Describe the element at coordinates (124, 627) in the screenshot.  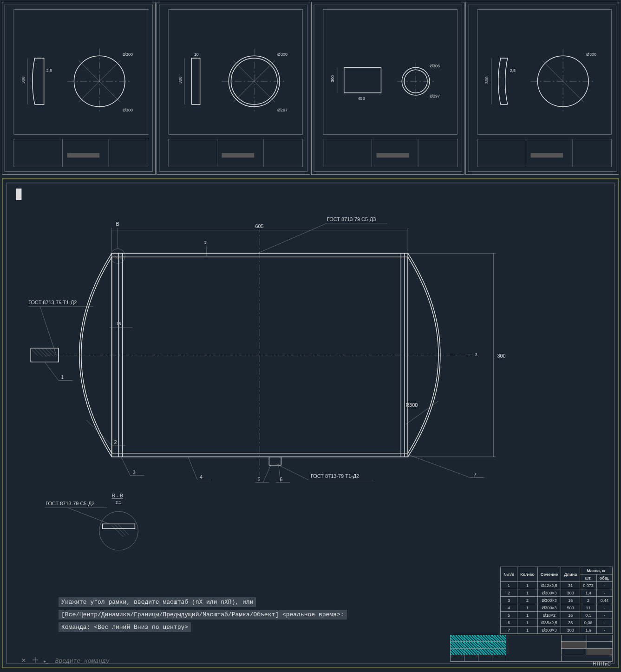
I see `cmd-line-3: Команда: <Вес линий Вниз по центру>` at that location.